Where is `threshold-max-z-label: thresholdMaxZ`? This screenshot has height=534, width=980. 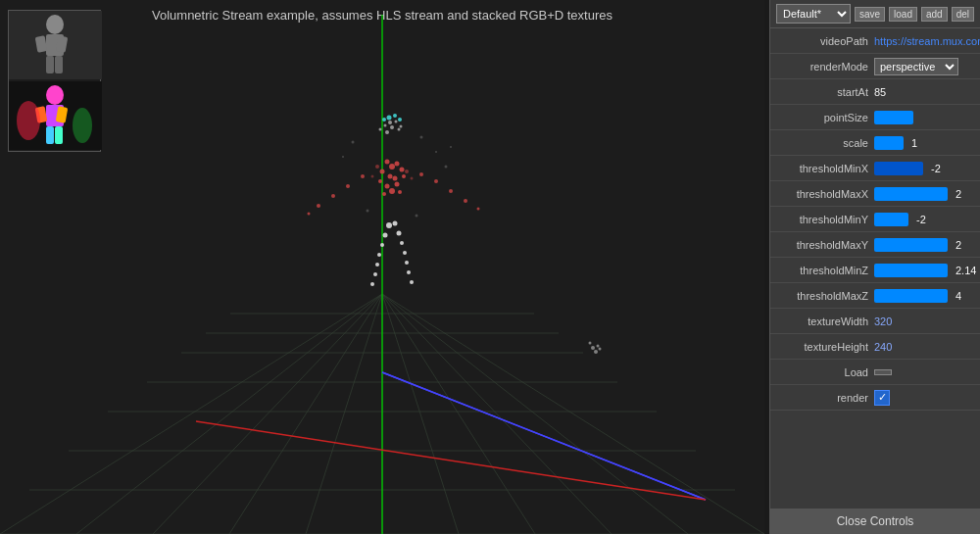 threshold-max-z-label: thresholdMaxZ is located at coordinates (825, 296).